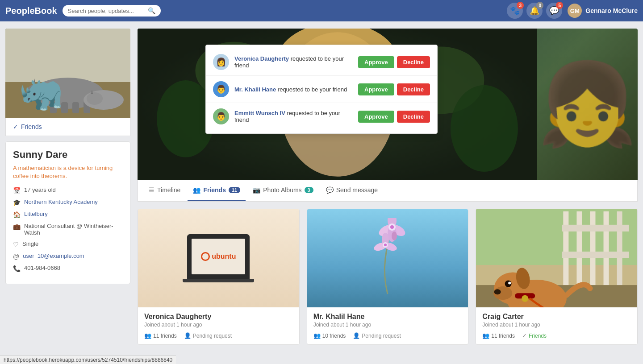 The height and width of the screenshot is (364, 643). I want to click on tab-message-label: Send message, so click(357, 190).